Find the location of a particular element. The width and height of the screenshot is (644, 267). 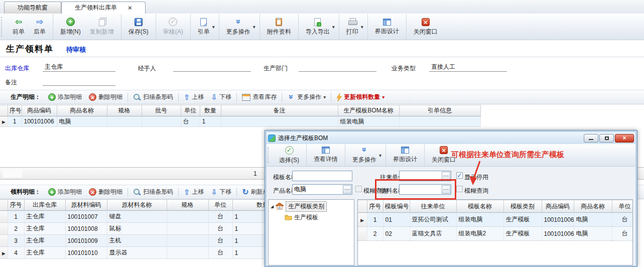

update-material-qty-button: 更新领料数量 ▾ is located at coordinates (360, 97).